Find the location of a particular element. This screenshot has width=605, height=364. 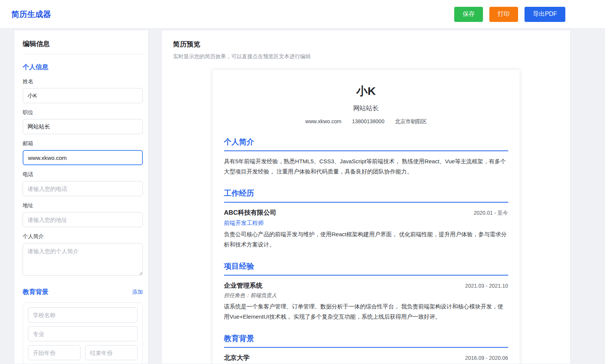

resume-header: 小K 网站站长 www.xkwo.com 13800138000 北京市朝阳区 is located at coordinates (366, 104).